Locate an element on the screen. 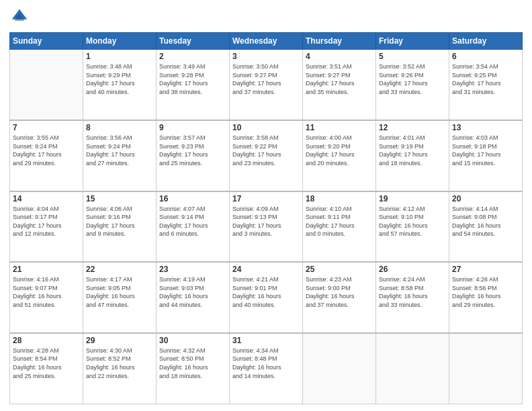 This screenshot has height=411, width=532. weekday-header-monday: Monday is located at coordinates (120, 42).